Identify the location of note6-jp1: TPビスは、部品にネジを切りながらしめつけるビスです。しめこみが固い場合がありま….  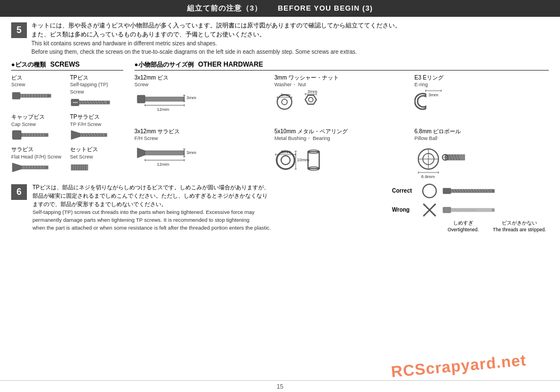
(209, 187).